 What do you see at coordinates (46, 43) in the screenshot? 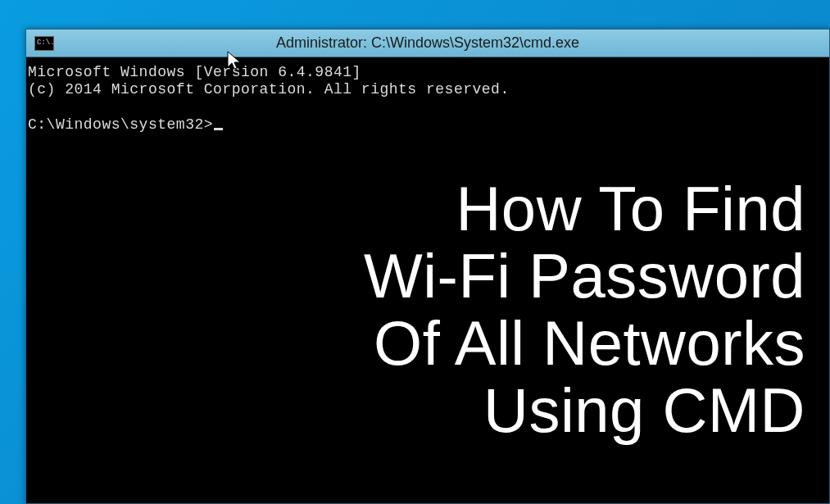
I see `cmd-app-icon-text: C:\.` at bounding box center [46, 43].